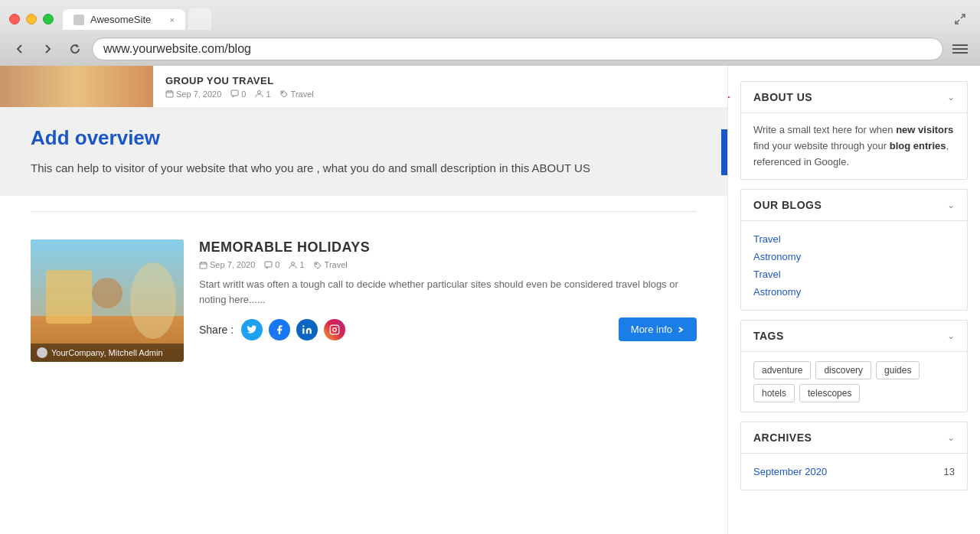  What do you see at coordinates (854, 337) in the screenshot?
I see `tags-header: TAGS ⌄` at bounding box center [854, 337].